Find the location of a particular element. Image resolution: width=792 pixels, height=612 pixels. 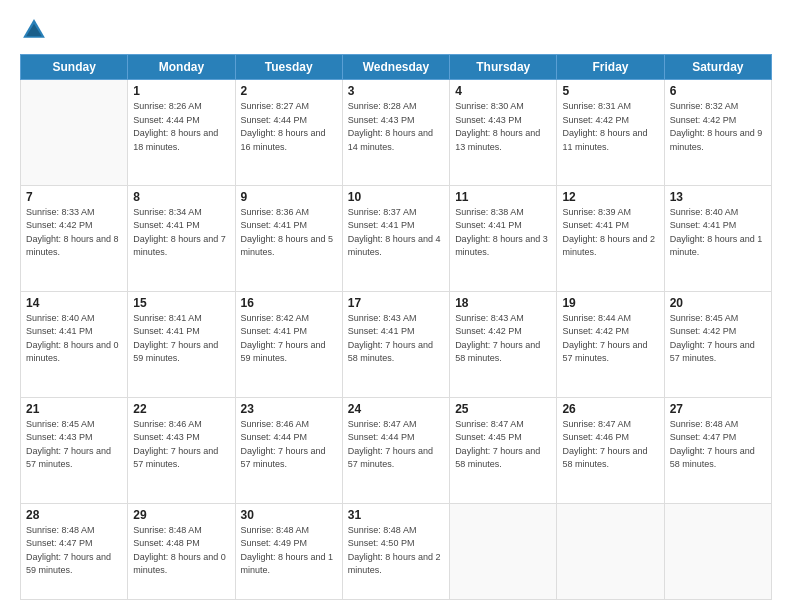

day-info: Sunrise: 8:46 AMSunset: 4:44 PMDaylight:… is located at coordinates (289, 445).